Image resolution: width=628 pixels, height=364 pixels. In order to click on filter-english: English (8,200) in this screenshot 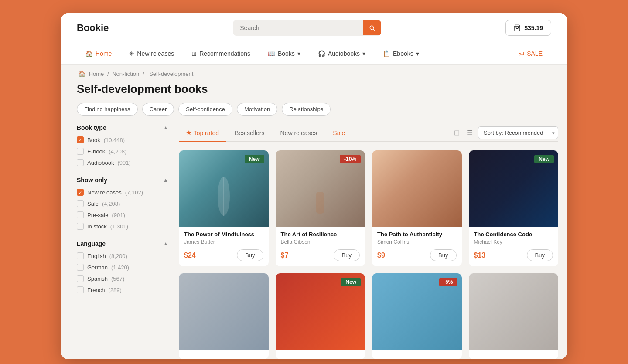, I will do `click(123, 256)`.